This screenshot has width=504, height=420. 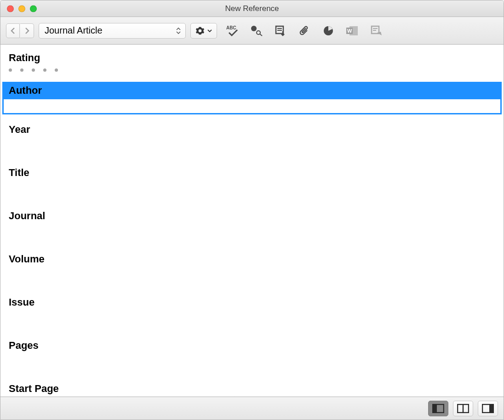 What do you see at coordinates (281, 31) in the screenshot?
I see `export-icon` at bounding box center [281, 31].